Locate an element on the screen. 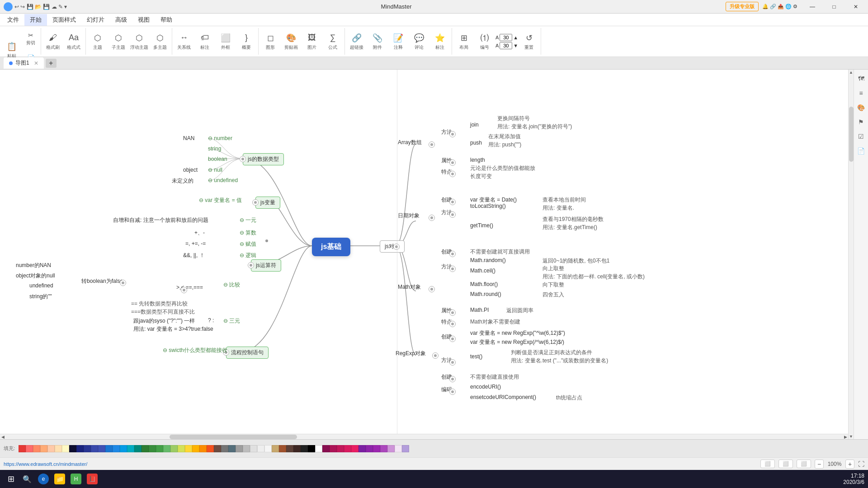 Image resolution: width=868 pixels, height=488 pixels. node-emptystr: string的"" is located at coordinates (41, 296).